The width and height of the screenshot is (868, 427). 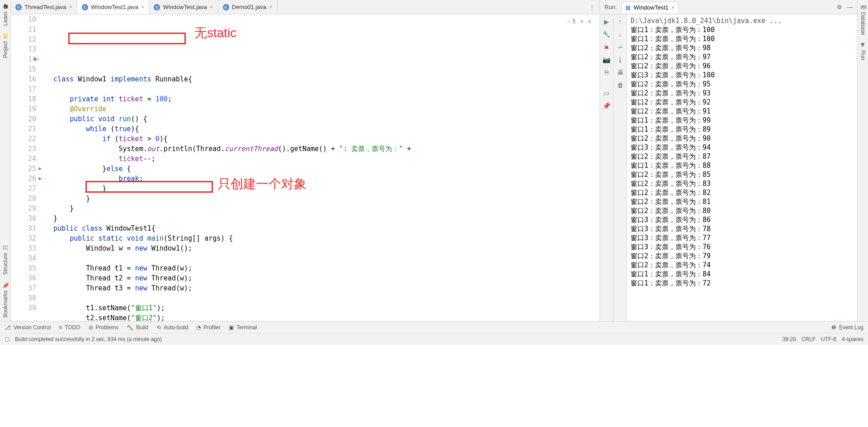 What do you see at coordinates (248, 7) in the screenshot?
I see `editor-tab-demo01: CDemo01.java×` at bounding box center [248, 7].